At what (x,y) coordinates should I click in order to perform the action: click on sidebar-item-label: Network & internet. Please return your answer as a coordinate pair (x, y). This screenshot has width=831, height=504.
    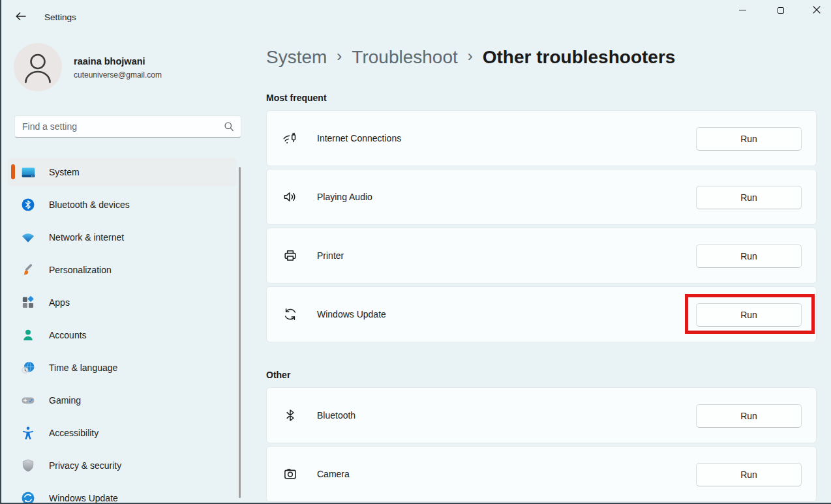
    Looking at the image, I should click on (86, 237).